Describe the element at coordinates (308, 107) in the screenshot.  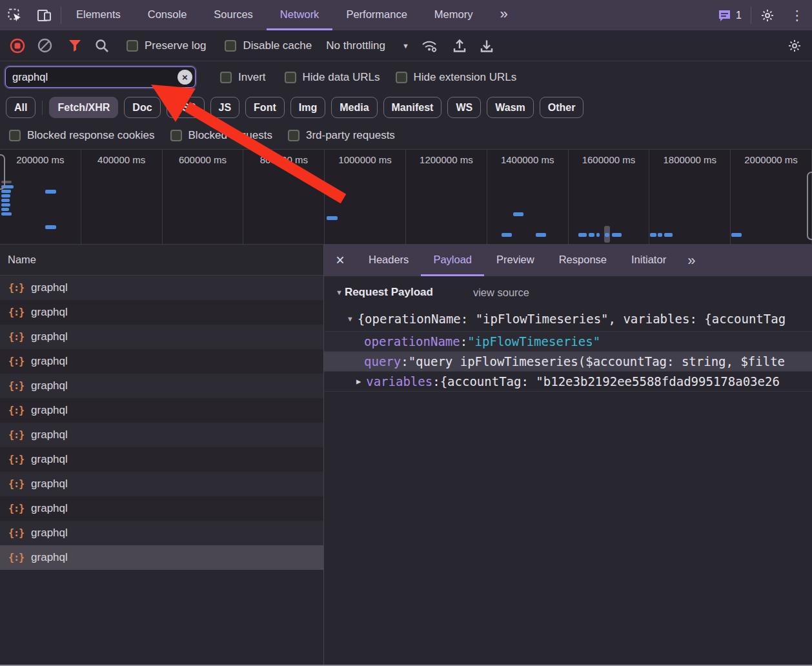
I see `chip-img: Img` at that location.